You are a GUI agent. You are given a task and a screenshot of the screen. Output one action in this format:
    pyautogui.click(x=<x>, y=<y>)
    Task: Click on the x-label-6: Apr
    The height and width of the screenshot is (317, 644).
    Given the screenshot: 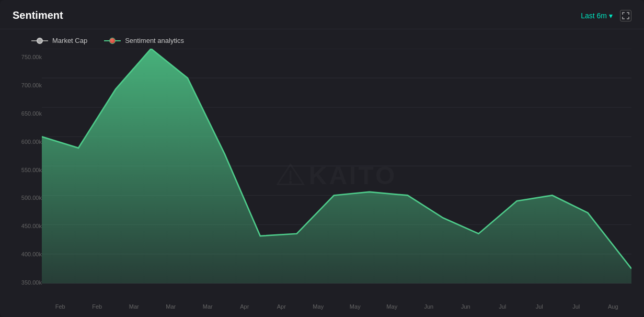 What is the action you would take?
    pyautogui.click(x=281, y=307)
    